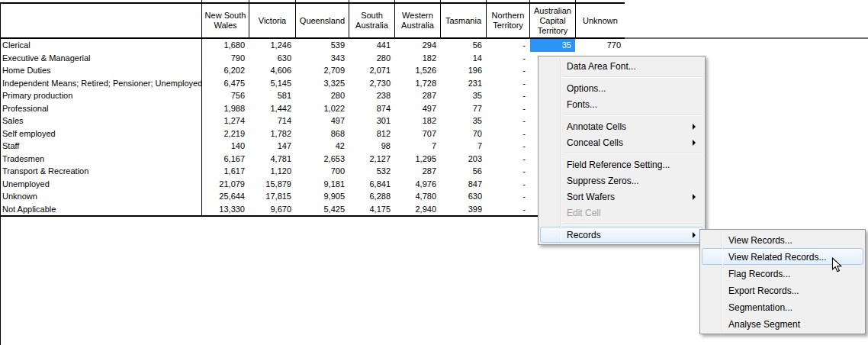  What do you see at coordinates (272, 96) in the screenshot?
I see `data-cell: 581` at bounding box center [272, 96].